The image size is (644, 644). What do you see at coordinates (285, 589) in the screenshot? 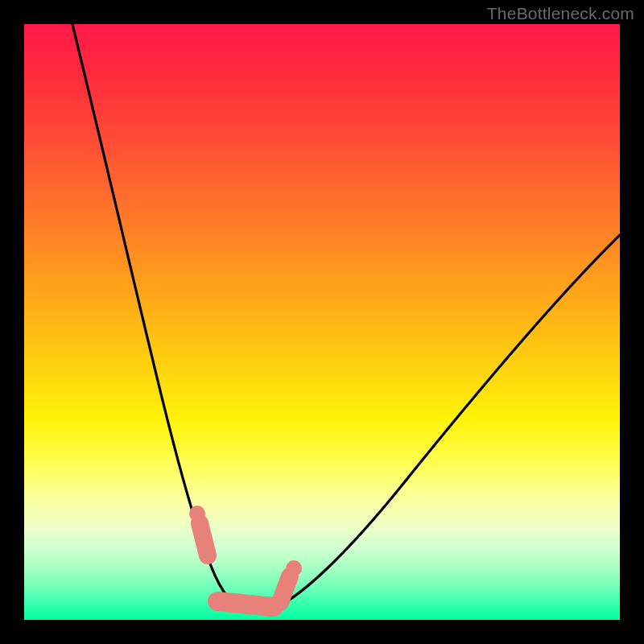
I see `marker-sausage-right` at bounding box center [285, 589].